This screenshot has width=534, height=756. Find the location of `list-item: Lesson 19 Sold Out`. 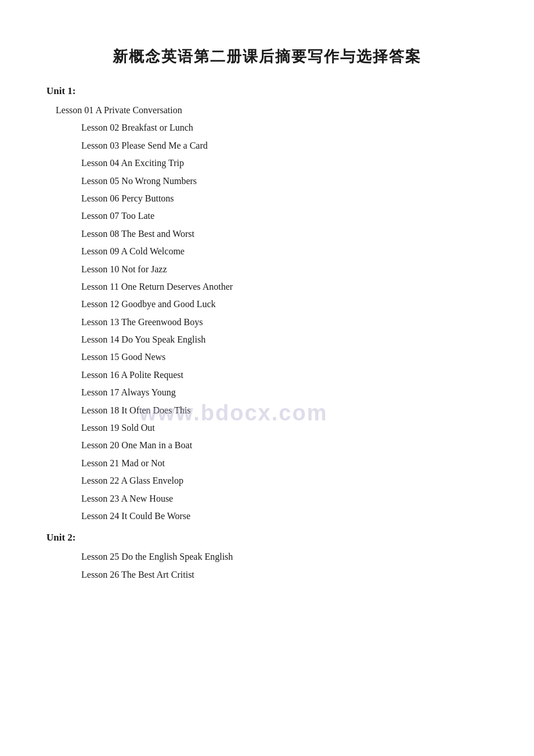

list-item: Lesson 19 Sold Out is located at coordinates (267, 428).